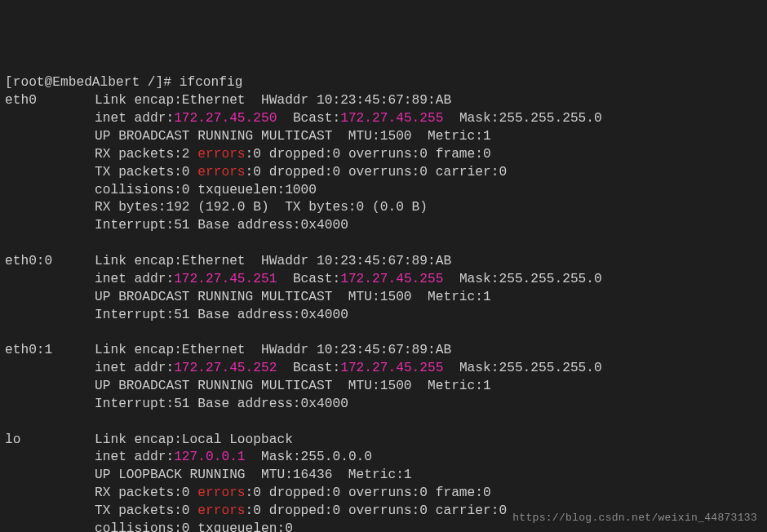  What do you see at coordinates (253, 475) in the screenshot?
I see `output-text: UP LOOPBACK RUNNING MTU:16436 Metric:1` at bounding box center [253, 475].